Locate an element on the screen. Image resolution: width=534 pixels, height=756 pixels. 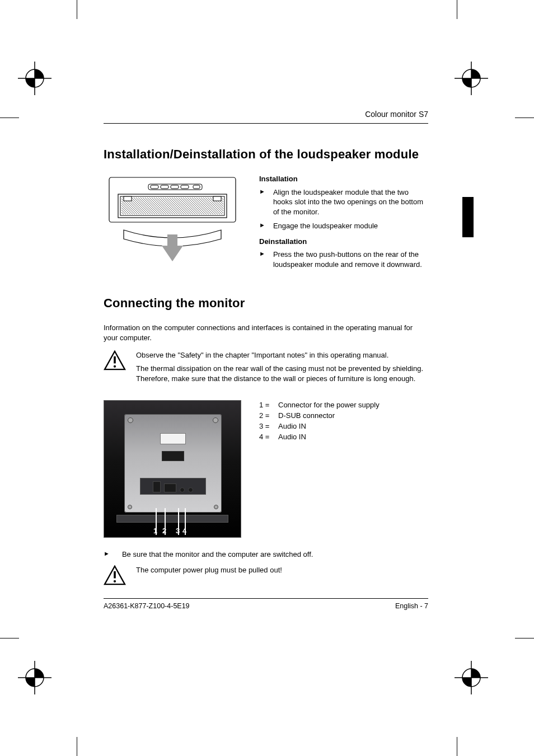
caution-text-line1: Observe the "Safety" in the chapter "Imp… is located at coordinates (282, 355).